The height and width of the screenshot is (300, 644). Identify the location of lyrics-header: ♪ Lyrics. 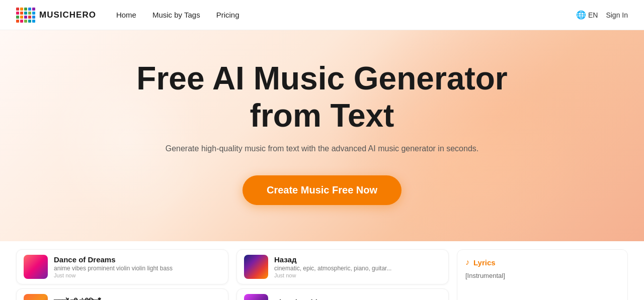
(542, 262).